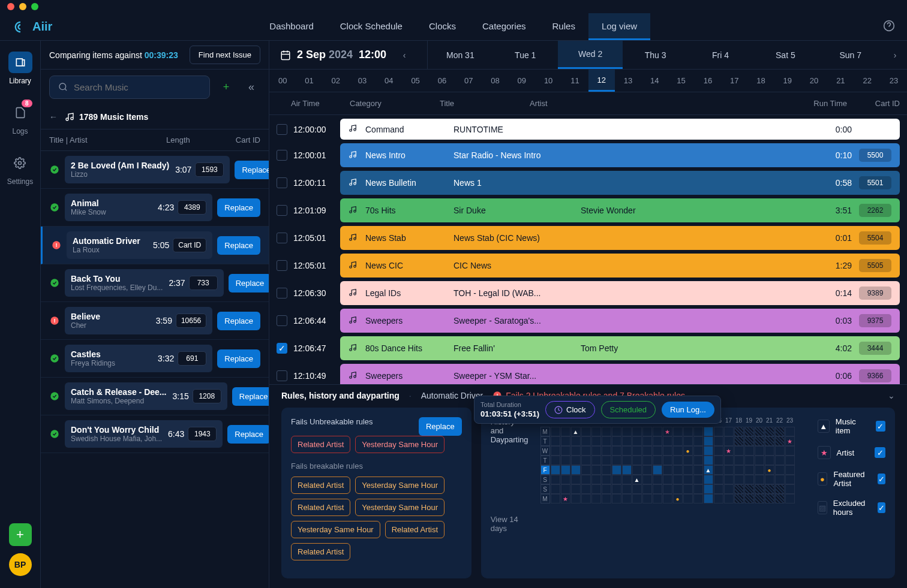 Image resolution: width=907 pixels, height=588 pixels. Describe the element at coordinates (590, 55) in the screenshot. I see `day-tab: Wed 2` at that location.